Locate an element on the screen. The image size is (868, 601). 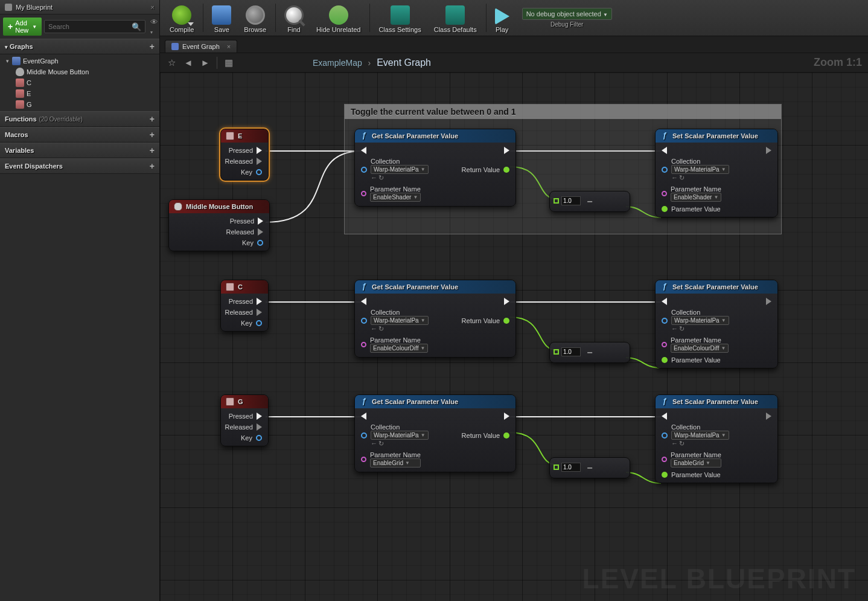
search-input is located at coordinates (90, 27).